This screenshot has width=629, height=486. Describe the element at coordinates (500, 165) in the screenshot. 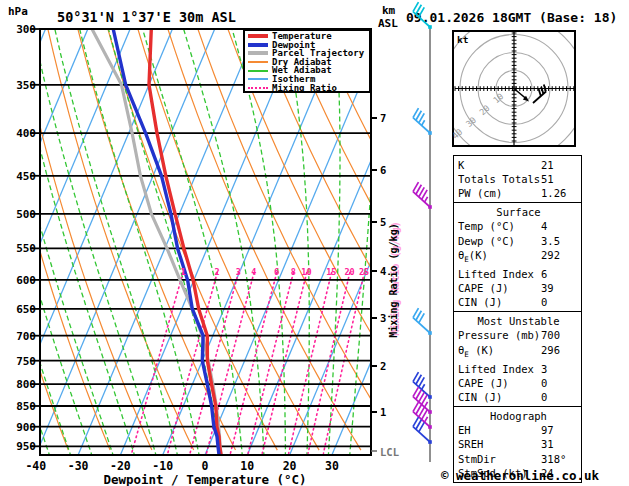

I see `table-row-label: K` at that location.